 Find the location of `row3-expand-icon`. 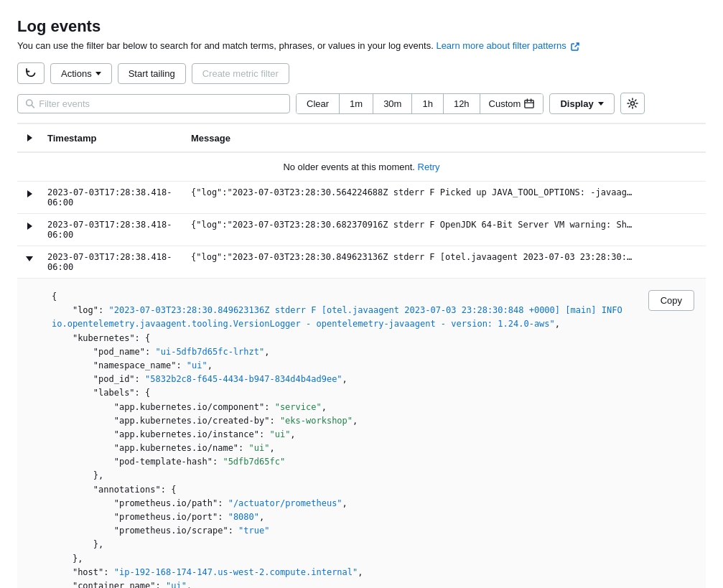

row3-expand-icon is located at coordinates (29, 258).